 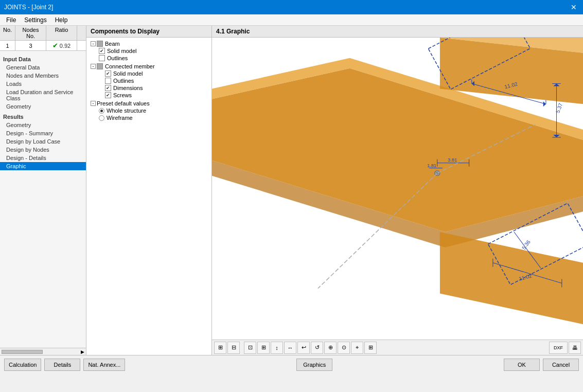 What do you see at coordinates (93, 66) in the screenshot?
I see `connected-expand-icon: -` at bounding box center [93, 66].